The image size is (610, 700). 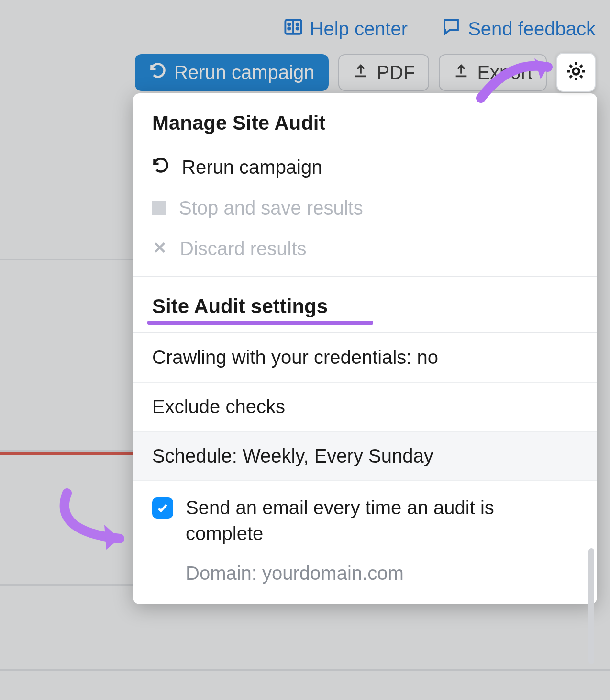 What do you see at coordinates (493, 73) in the screenshot?
I see `export-button: Export` at bounding box center [493, 73].